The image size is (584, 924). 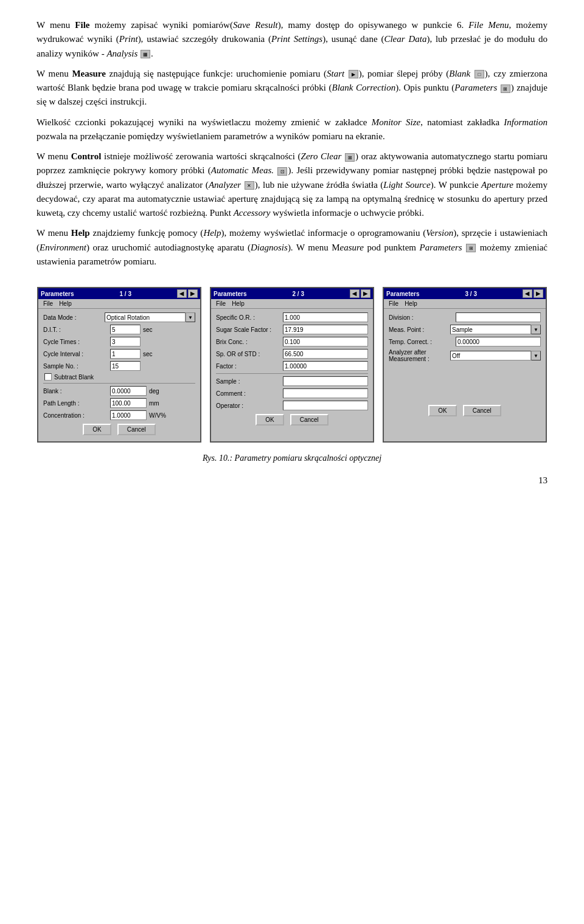 What do you see at coordinates (536, 329) in the screenshot?
I see `dropdown-btn-measpoint: ▼` at bounding box center [536, 329].